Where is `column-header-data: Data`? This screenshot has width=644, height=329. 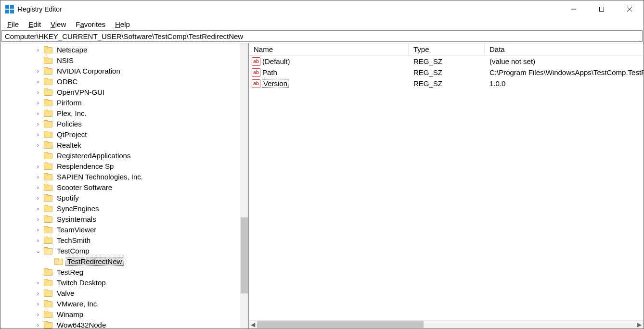
column-header-data: Data is located at coordinates (564, 49).